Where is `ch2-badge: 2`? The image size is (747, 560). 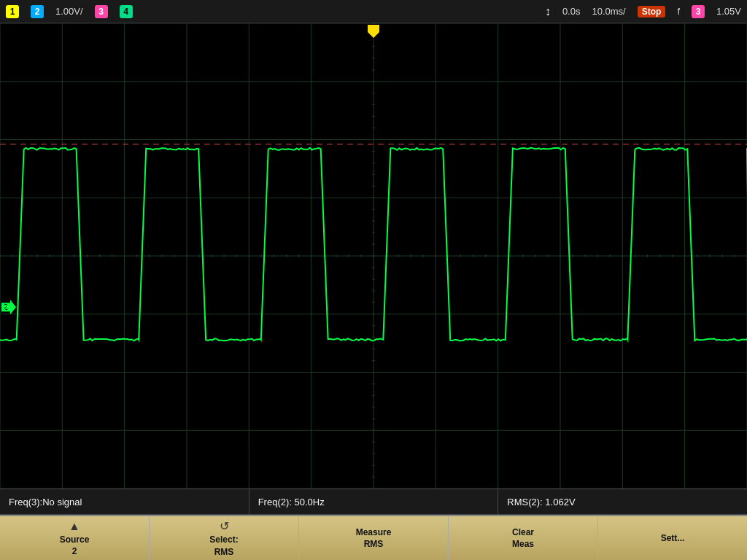 ch2-badge: 2 is located at coordinates (37, 12).